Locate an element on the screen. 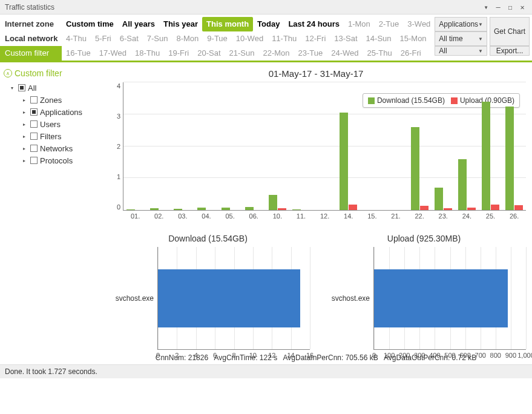 This screenshot has height=414, width=532. period-20-sat: 20-Sat is located at coordinates (209, 53).